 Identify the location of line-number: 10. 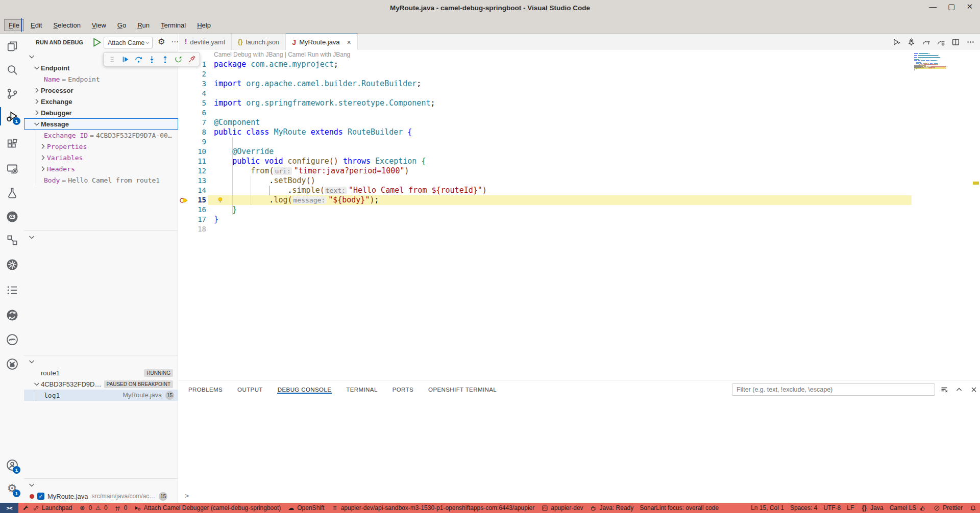
(192, 152).